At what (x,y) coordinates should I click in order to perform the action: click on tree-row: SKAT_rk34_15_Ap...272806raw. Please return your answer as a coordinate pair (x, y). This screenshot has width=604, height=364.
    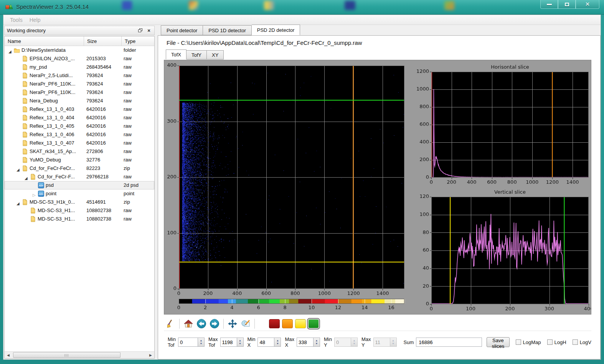
    Looking at the image, I should click on (79, 152).